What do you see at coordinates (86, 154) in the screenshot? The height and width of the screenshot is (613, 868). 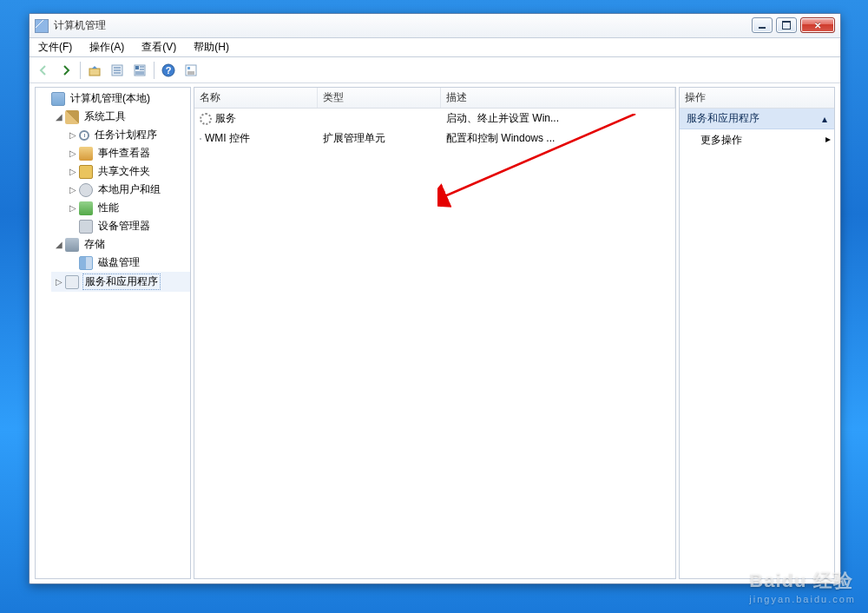 I see `event-icon` at bounding box center [86, 154].